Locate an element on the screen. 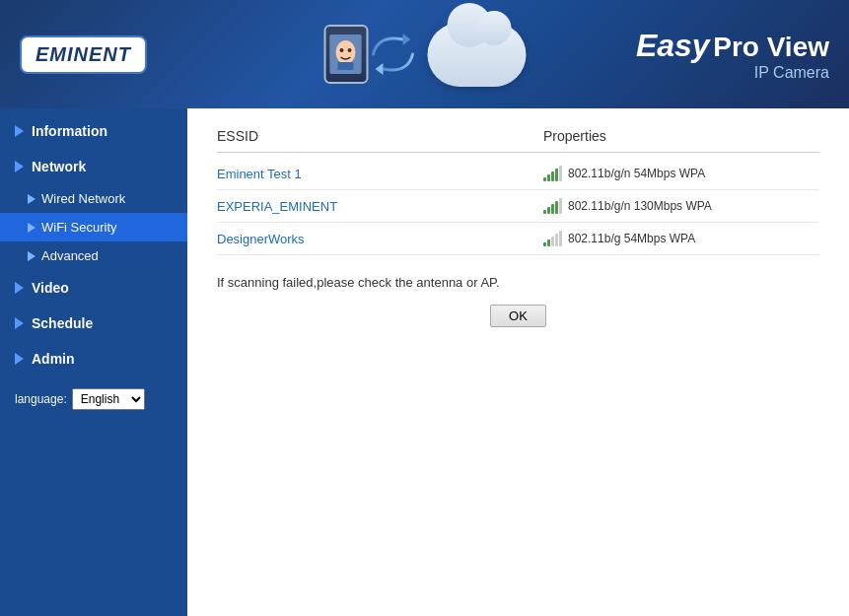 This screenshot has width=849, height=616. proview-label: Pro View is located at coordinates (771, 47).